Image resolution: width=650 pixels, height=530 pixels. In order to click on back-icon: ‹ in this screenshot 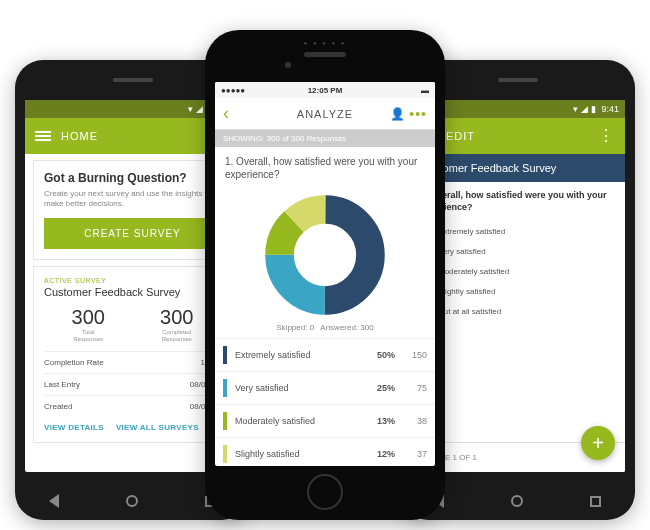, I will do `click(226, 114)`.